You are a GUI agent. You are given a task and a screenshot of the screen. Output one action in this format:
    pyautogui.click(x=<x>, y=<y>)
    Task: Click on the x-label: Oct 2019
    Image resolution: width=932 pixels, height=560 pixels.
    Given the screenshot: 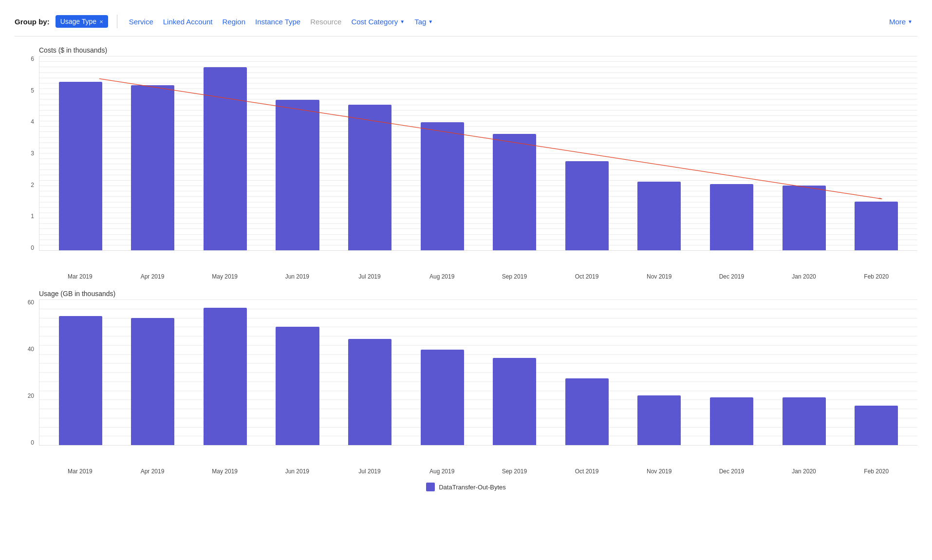 What is the action you would take?
    pyautogui.click(x=587, y=275)
    